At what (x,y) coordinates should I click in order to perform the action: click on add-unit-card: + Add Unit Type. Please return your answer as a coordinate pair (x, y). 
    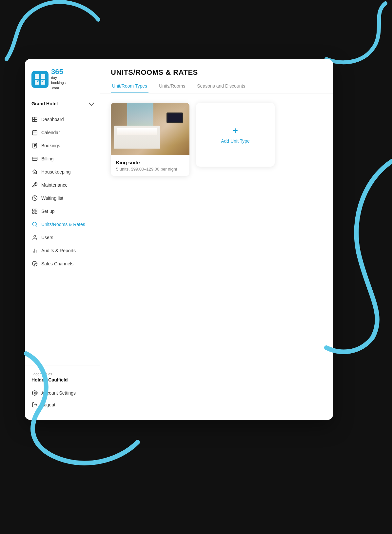
    Looking at the image, I should click on (235, 134).